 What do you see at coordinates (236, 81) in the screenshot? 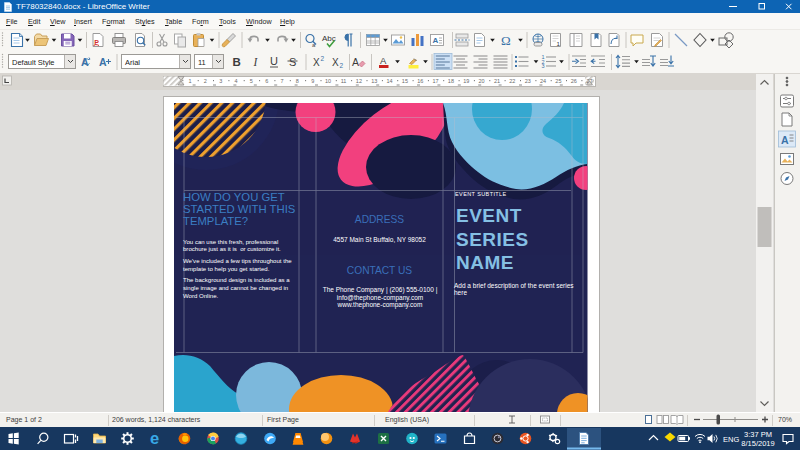
I see `svg-text: 4` at bounding box center [236, 81].